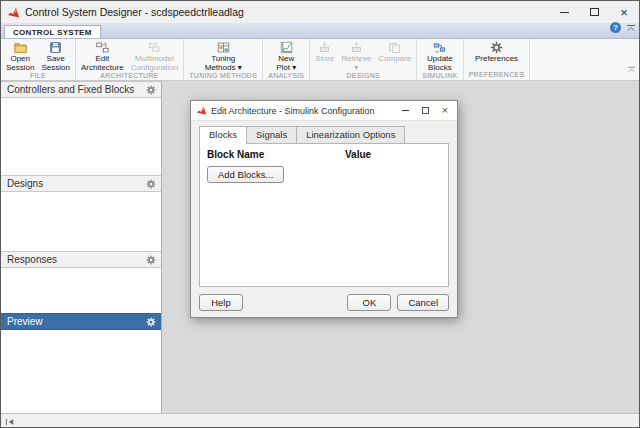 Image resolution: width=640 pixels, height=428 pixels. Describe the element at coordinates (55, 56) in the screenshot. I see `save-session-button: Save Session` at that location.